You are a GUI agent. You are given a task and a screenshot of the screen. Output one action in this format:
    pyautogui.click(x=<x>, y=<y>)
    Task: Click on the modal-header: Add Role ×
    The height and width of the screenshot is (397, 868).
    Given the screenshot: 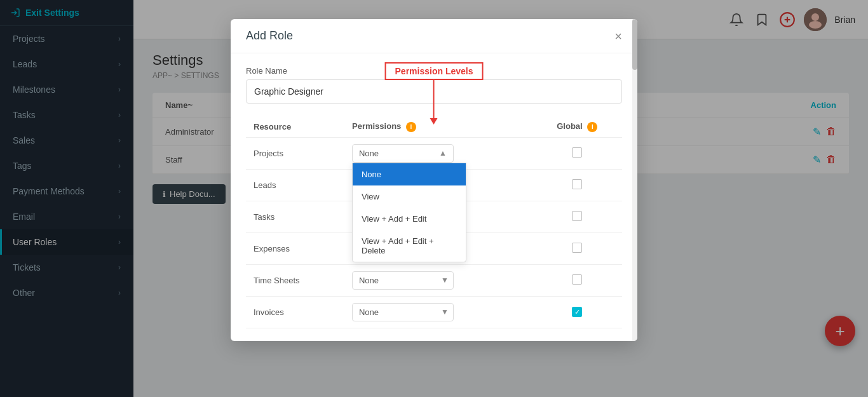 What is the action you would take?
    pyautogui.click(x=434, y=36)
    